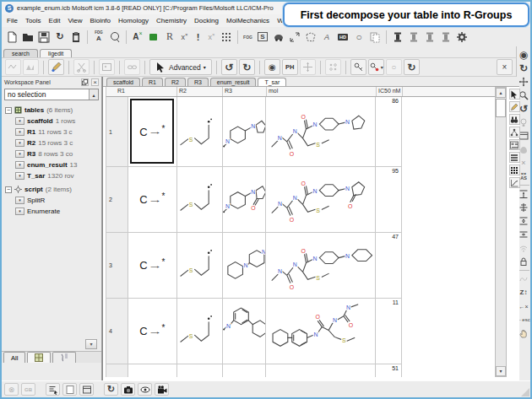  I want to click on tree-item-script: − script (2 items), so click(52, 189).